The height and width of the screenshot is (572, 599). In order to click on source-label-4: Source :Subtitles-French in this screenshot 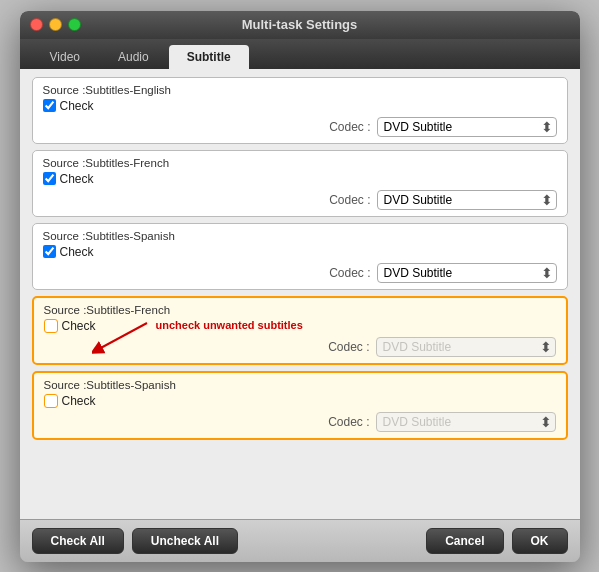, I will do `click(300, 310)`.